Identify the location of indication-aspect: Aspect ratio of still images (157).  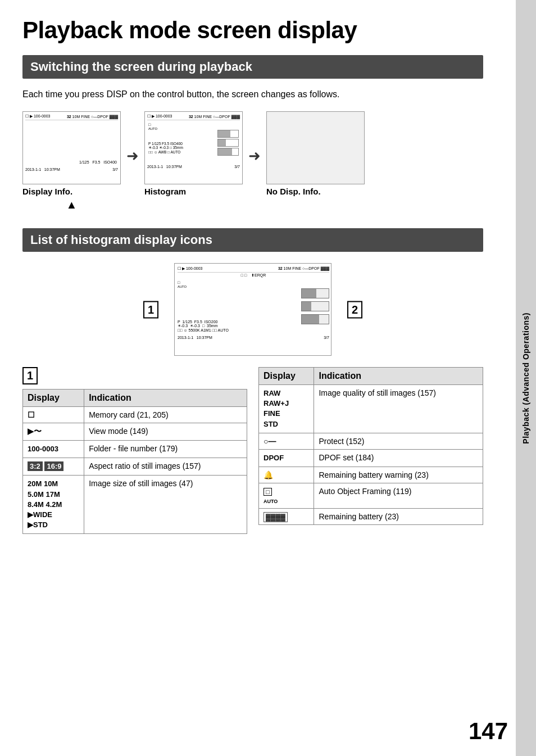
(166, 467).